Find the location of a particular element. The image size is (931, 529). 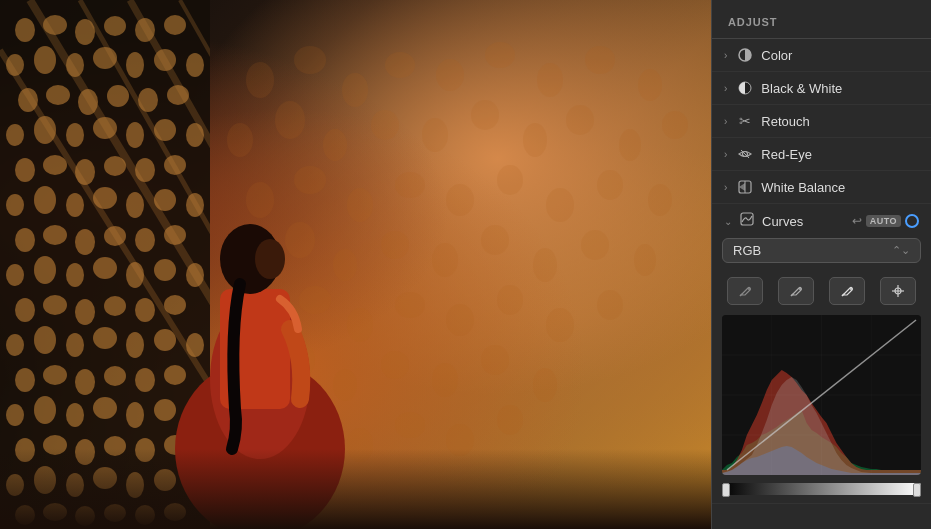

sidebar-item-black-white: › Black & White is located at coordinates (822, 88).